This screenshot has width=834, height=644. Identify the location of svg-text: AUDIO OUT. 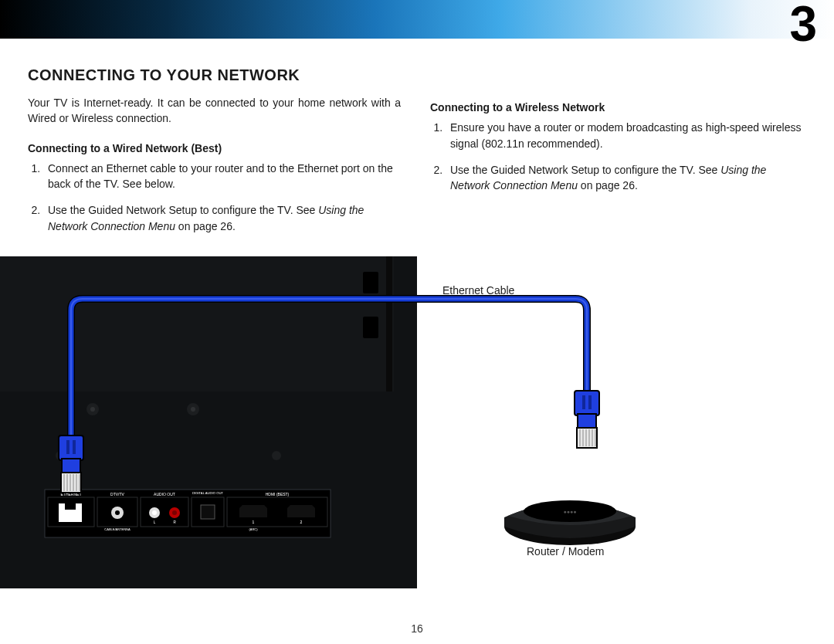
(164, 494).